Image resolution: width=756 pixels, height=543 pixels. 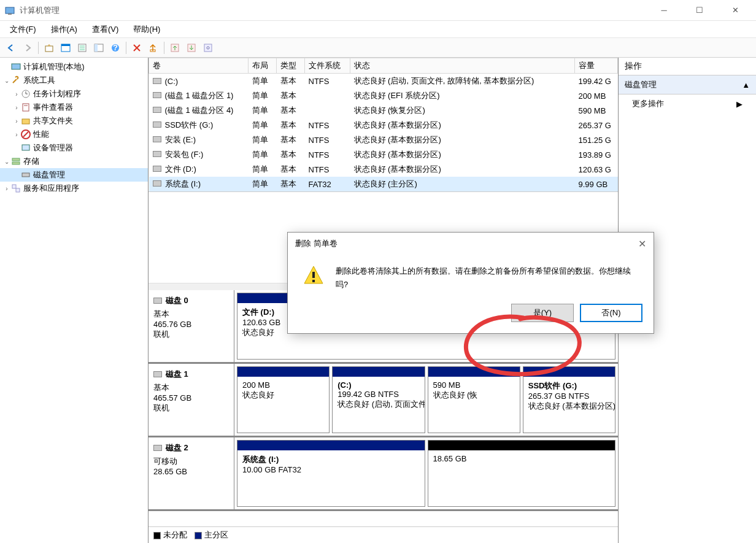 I want to click on col-fs: 文件系统, so click(x=328, y=66).